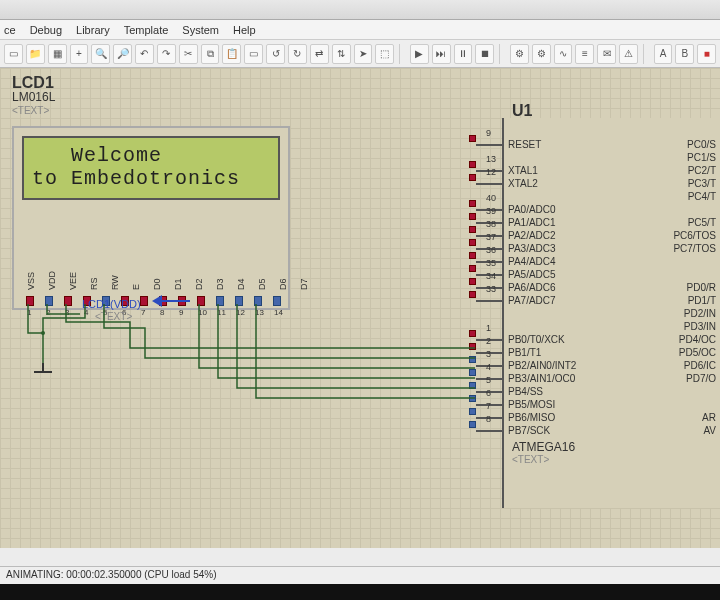 This screenshot has width=720, height=600. What do you see at coordinates (14, 54) in the screenshot?
I see `file-icon: ▭` at bounding box center [14, 54].